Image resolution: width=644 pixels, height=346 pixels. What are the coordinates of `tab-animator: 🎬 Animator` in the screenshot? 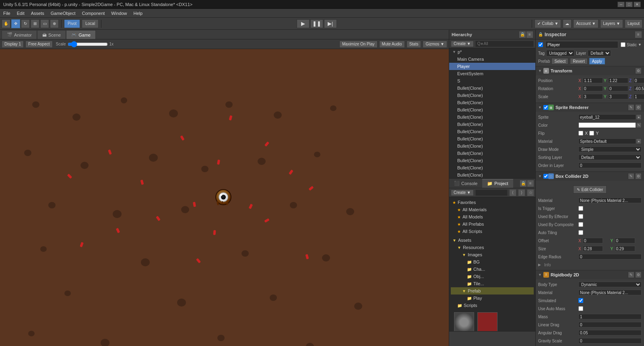 It's located at (19, 35).